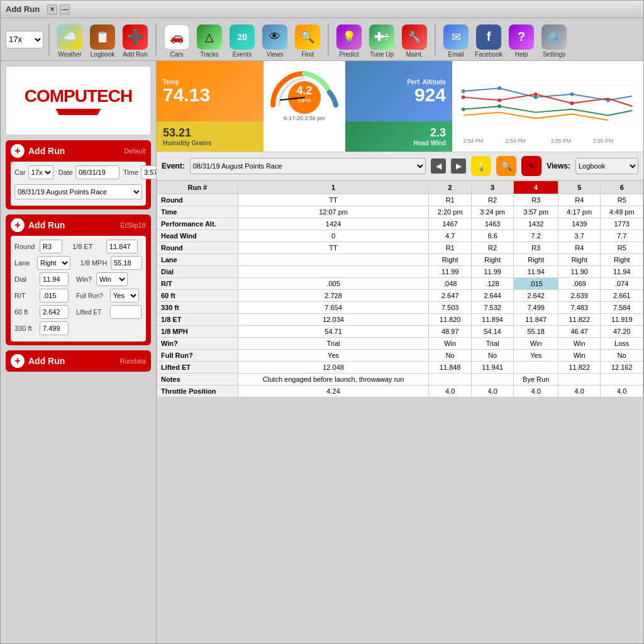 Image resolution: width=644 pixels, height=644 pixels. I want to click on table-cell: 1773, so click(622, 224).